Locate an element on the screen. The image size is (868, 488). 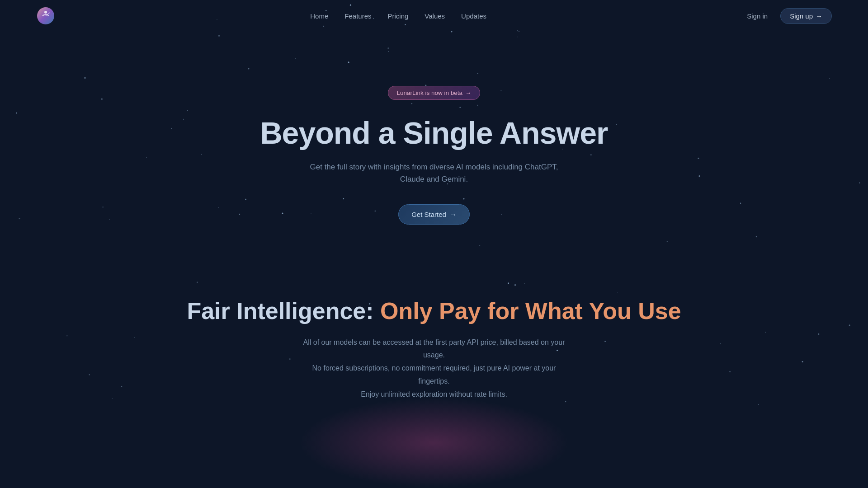
nav-features: Features is located at coordinates (358, 16).